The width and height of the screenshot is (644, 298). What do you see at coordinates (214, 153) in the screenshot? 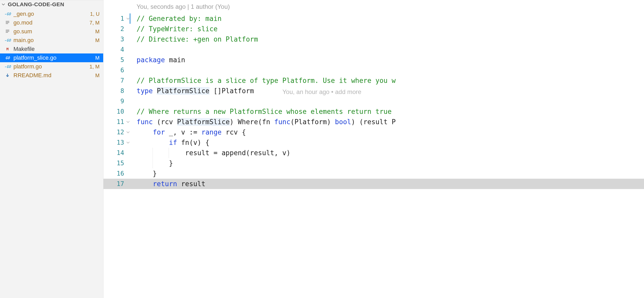
I see `code-token: result = append(result, v)` at bounding box center [214, 153].